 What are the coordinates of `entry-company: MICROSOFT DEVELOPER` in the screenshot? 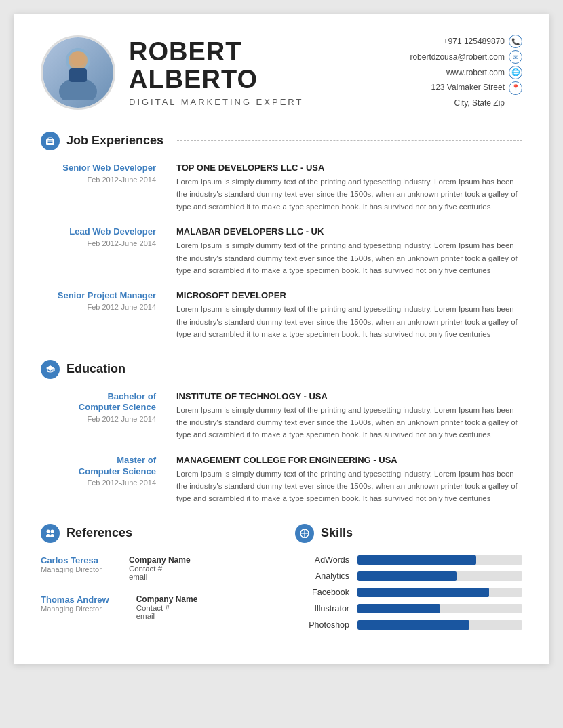 It's located at (349, 296).